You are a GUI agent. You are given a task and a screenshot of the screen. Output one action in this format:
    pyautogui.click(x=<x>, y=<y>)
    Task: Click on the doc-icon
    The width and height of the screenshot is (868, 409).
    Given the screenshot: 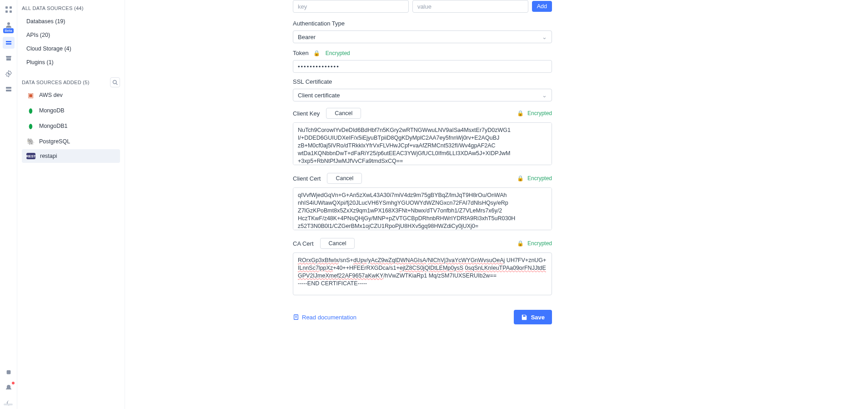 What is the action you would take?
    pyautogui.click(x=296, y=317)
    